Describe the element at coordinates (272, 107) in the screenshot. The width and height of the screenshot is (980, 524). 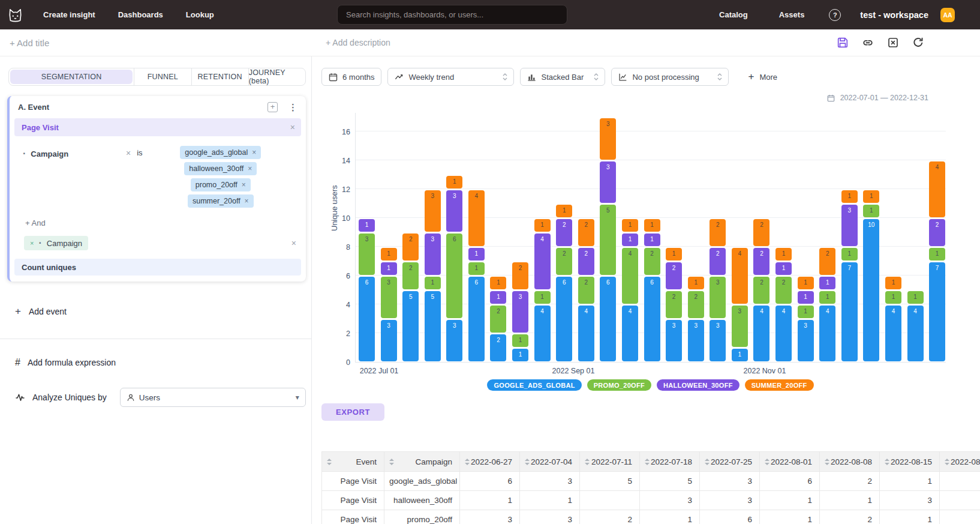
I see `duplicate-event-icon: +` at that location.